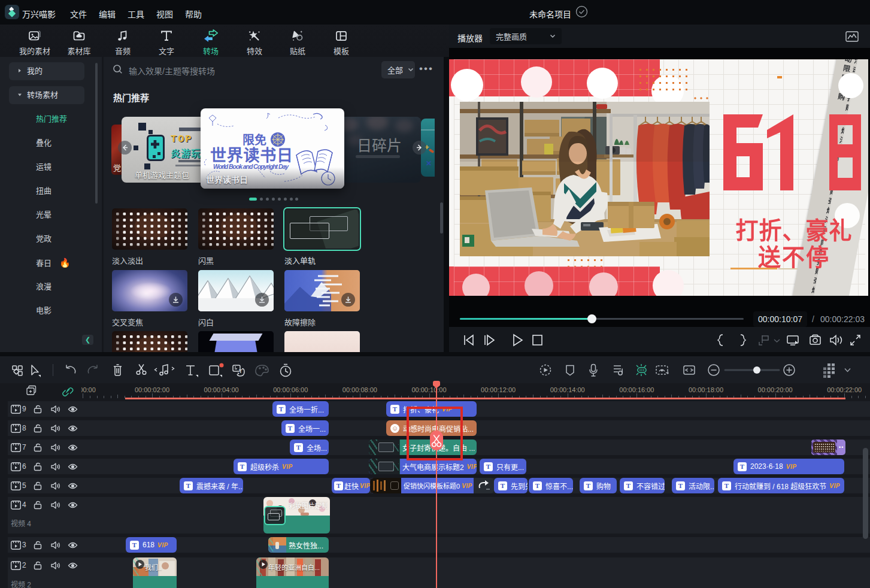  I want to click on svg-text: 世界读书日, so click(251, 156).